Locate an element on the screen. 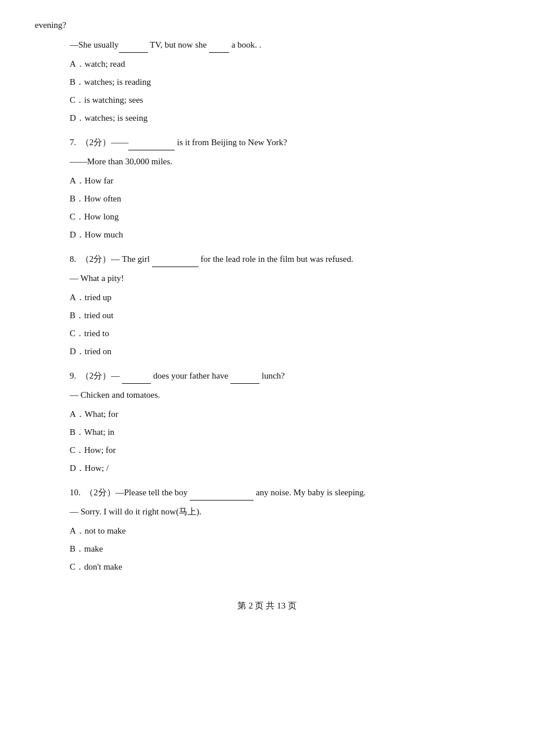  blank-q8 is located at coordinates (175, 259).